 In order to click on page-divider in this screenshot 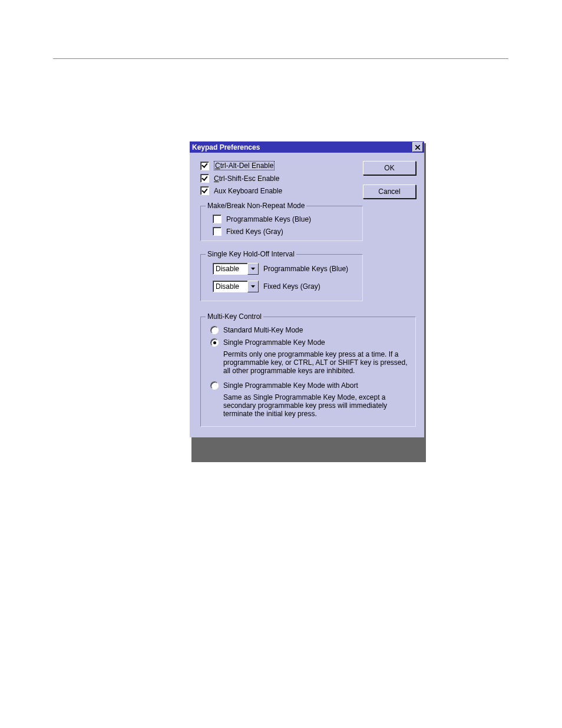, I will do `click(280, 59)`.